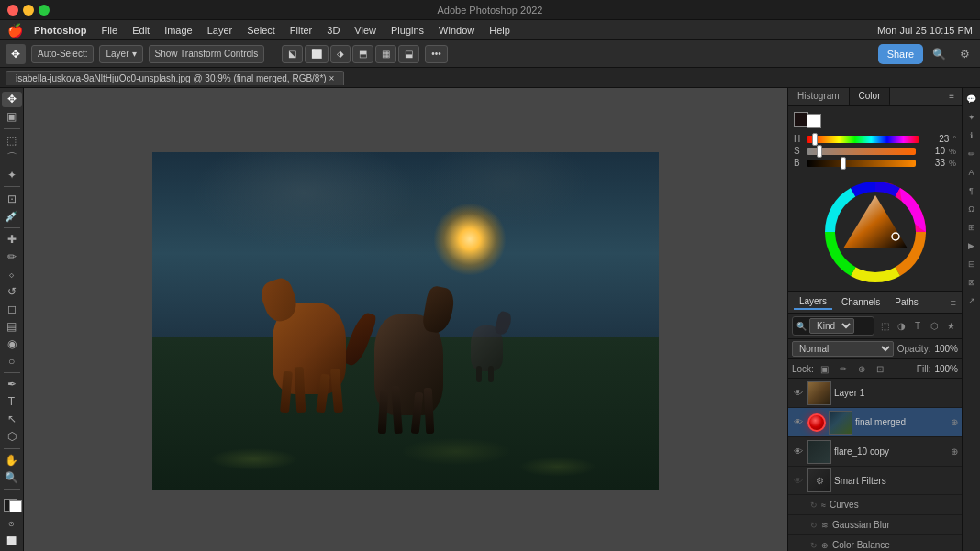  What do you see at coordinates (814, 121) in the screenshot?
I see `bg-swatch` at bounding box center [814, 121].